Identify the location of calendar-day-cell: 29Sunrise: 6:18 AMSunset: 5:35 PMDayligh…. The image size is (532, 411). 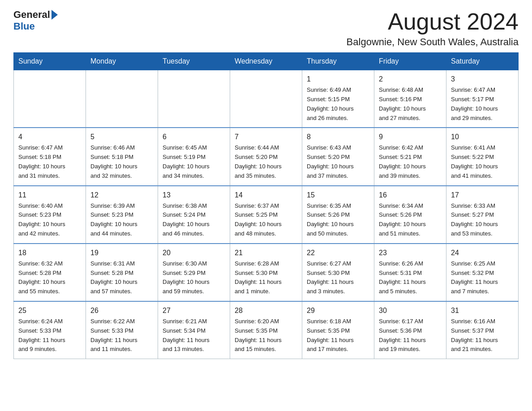
(339, 330).